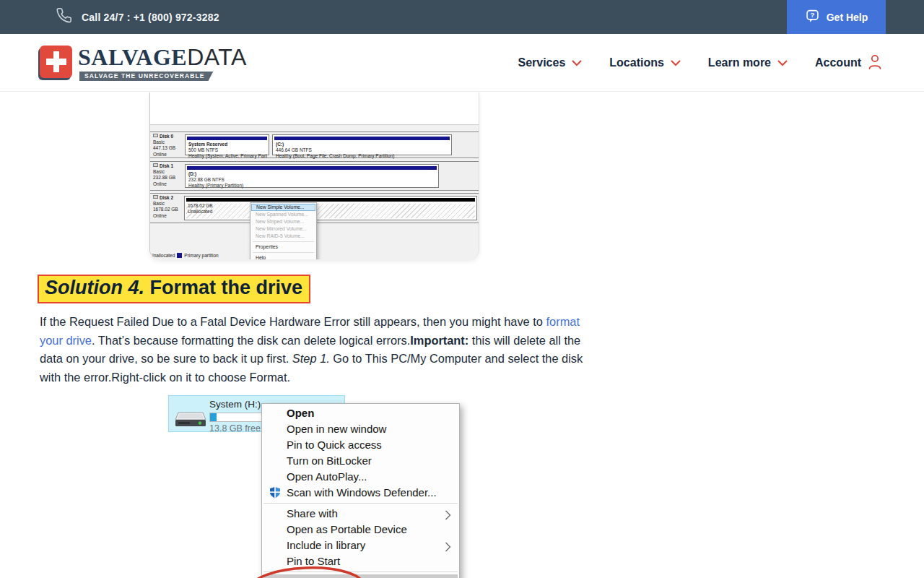  What do you see at coordinates (168, 146) in the screenshot?
I see `disk0-label: Disk 0 Basic 447.13 GB Online` at bounding box center [168, 146].